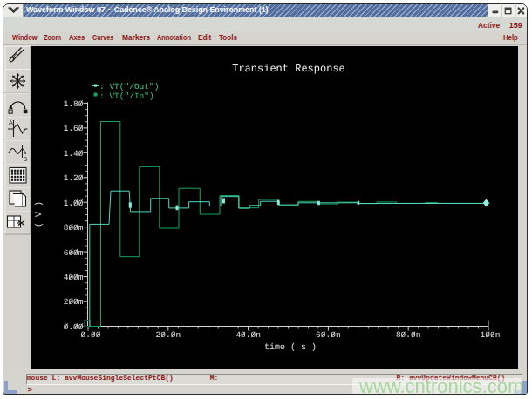 This screenshot has width=532, height=399. I want to click on svg-text:: VT("/Out"): : VT("/Out"), so click(129, 87).